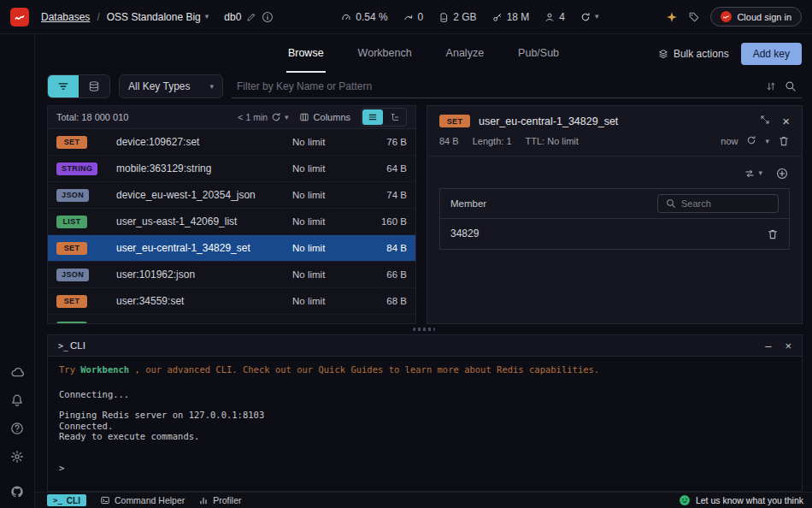  I want to click on tab-pubsub: Pub/Sub, so click(538, 53).